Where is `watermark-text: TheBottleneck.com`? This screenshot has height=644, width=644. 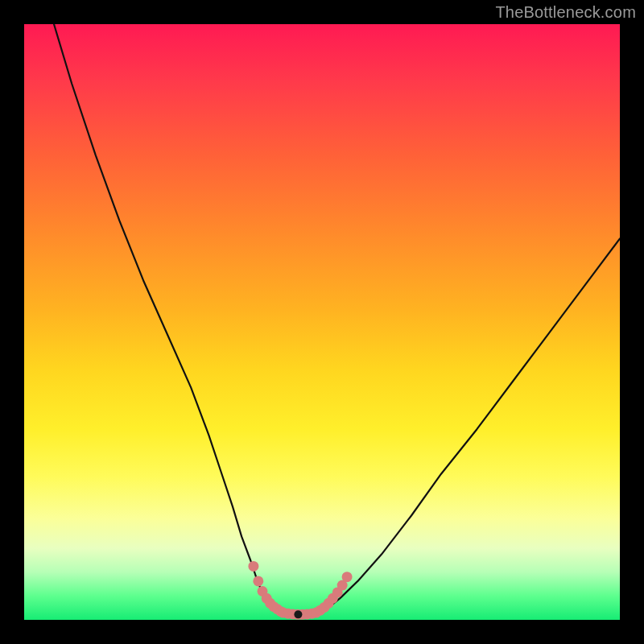
watermark-text: TheBottleneck.com is located at coordinates (565, 13).